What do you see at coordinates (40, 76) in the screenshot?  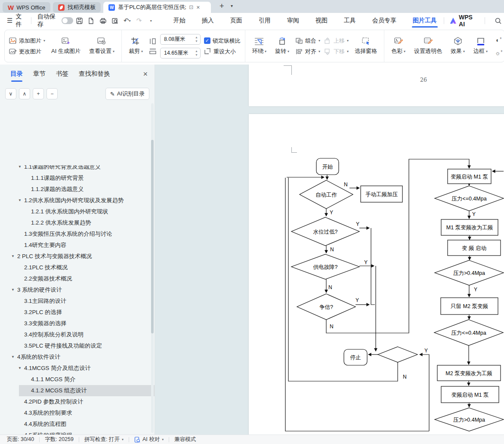 I see `pane-tab-章节: 章节` at bounding box center [40, 76].